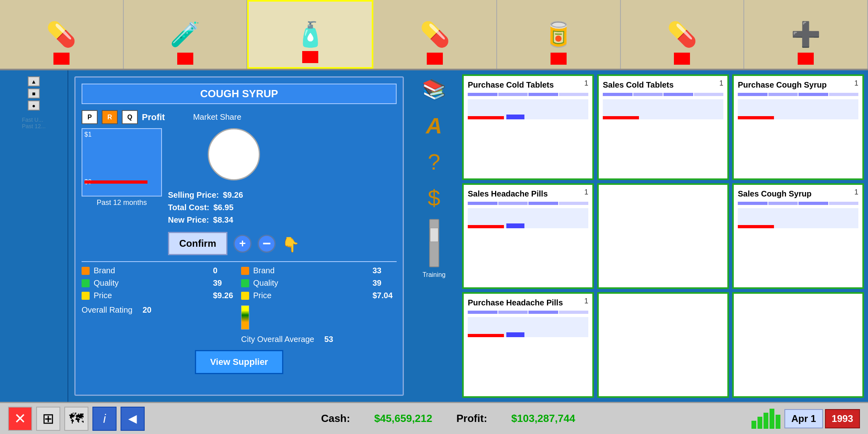  Describe the element at coordinates (104, 419) in the screenshot. I see `info-icon: i` at that location.